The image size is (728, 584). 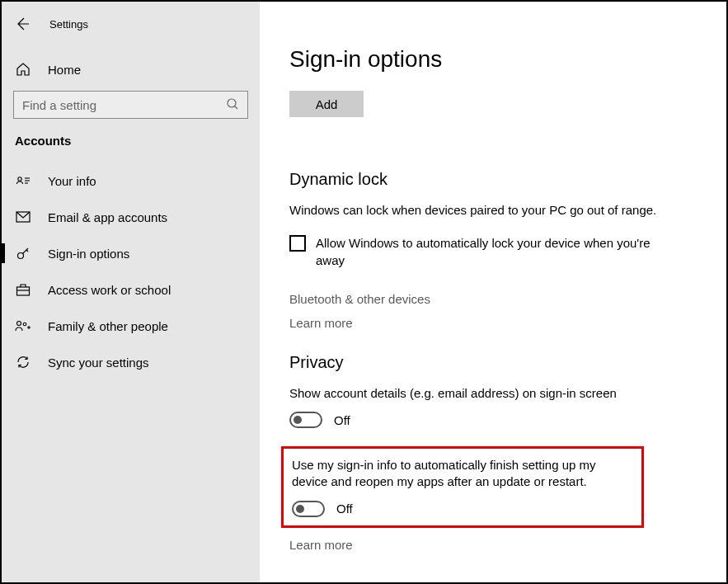 What do you see at coordinates (471, 393) in the screenshot?
I see `privacy-setting1-desc: Show account details (e.g. email address…` at bounding box center [471, 393].